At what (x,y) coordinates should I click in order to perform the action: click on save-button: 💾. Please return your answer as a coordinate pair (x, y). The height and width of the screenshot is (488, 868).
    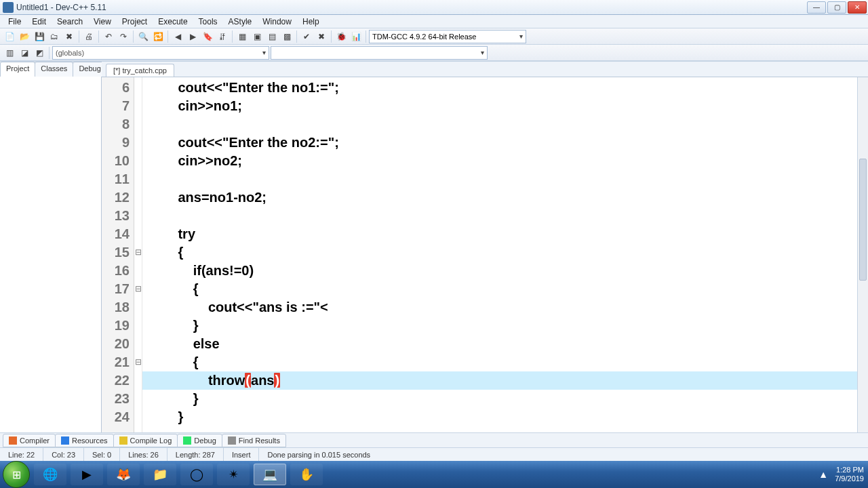
    Looking at the image, I should click on (39, 37).